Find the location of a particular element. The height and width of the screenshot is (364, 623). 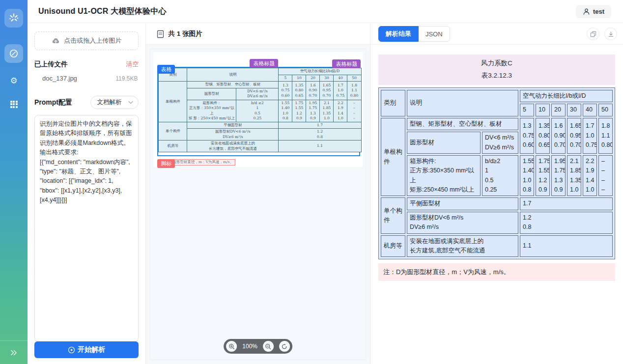

app-logo is located at coordinates (14, 18).